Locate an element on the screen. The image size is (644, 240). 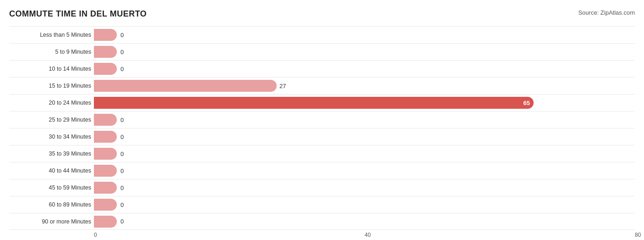
bar-value: 27 is located at coordinates (283, 86).